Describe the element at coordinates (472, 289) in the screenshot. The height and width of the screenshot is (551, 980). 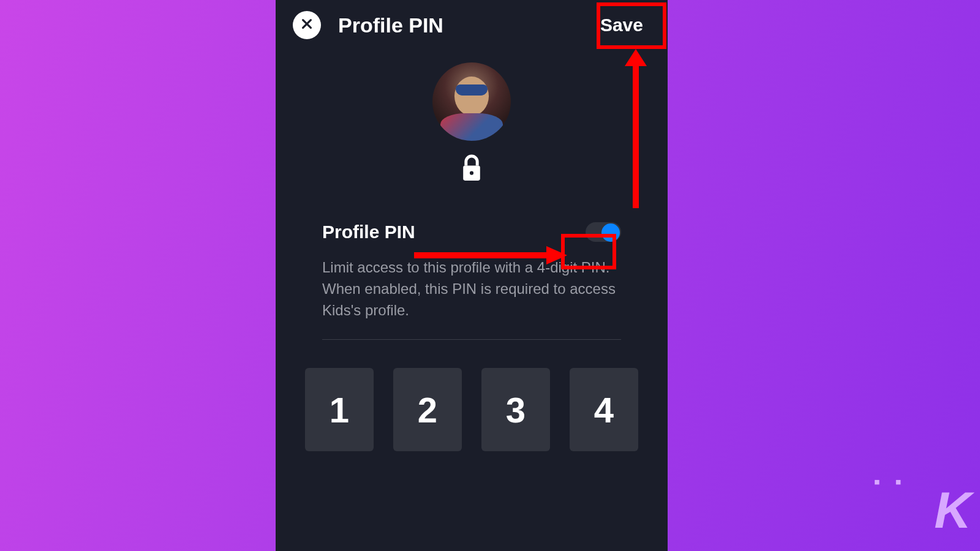
I see `profile-pin-description: Limit access to this profile with a 4-di…` at that location.